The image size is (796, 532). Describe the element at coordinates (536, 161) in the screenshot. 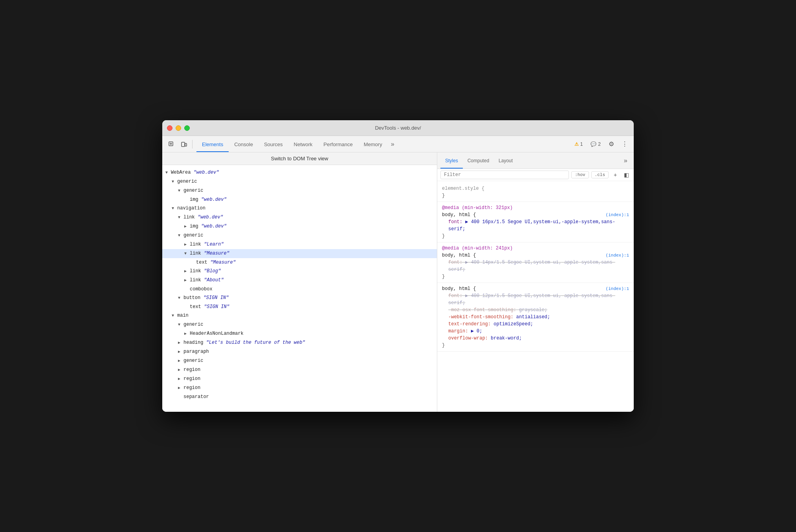

I see `styles-tabs: Styles Computed Layout »` at that location.